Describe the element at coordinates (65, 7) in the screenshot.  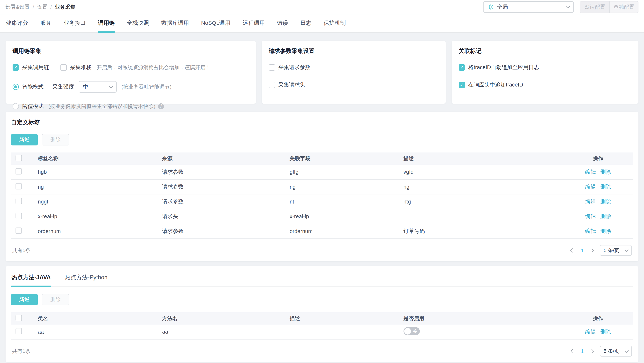
I see `breadcrumb-item: 业务采集 /` at that location.